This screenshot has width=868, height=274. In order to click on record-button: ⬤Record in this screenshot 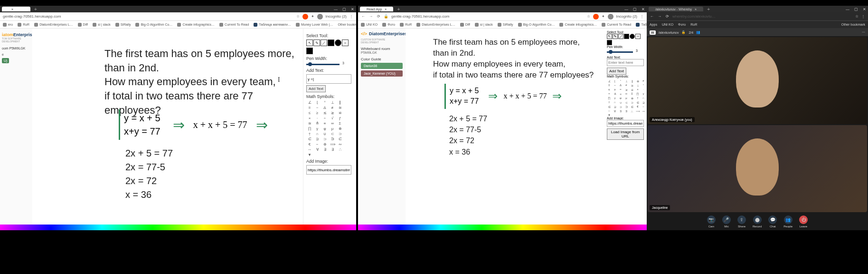, I will do `click(757, 222)`.